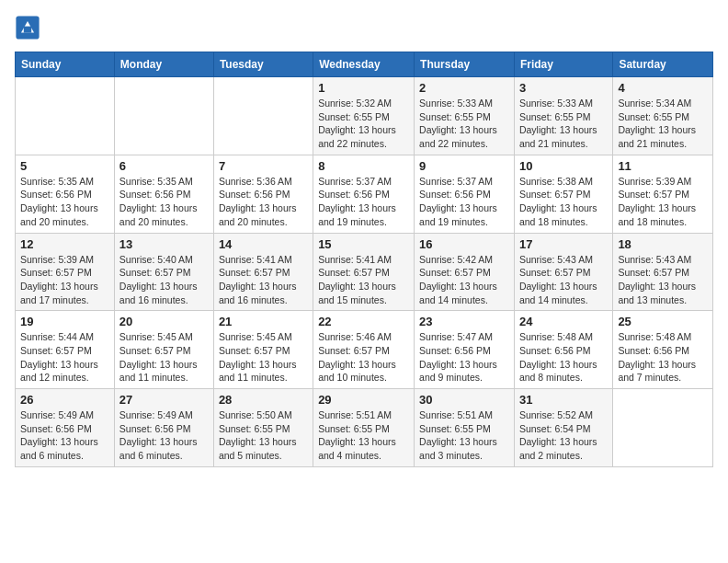 This screenshot has height=563, width=728. Describe the element at coordinates (464, 88) in the screenshot. I see `day-number: 2` at that location.